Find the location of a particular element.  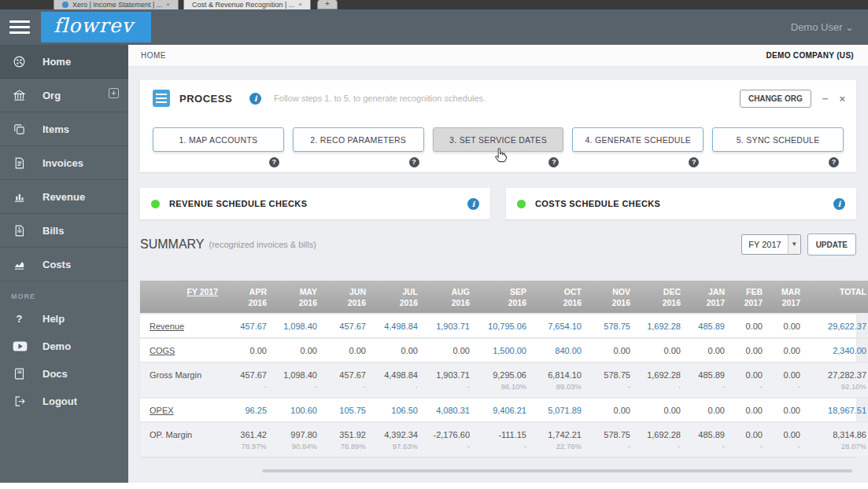

row-label: Gross Margin is located at coordinates (175, 375).